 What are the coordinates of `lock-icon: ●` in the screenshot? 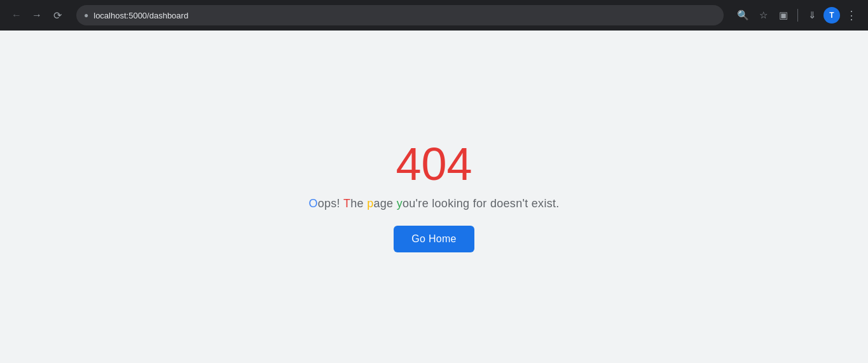 It's located at (86, 15).